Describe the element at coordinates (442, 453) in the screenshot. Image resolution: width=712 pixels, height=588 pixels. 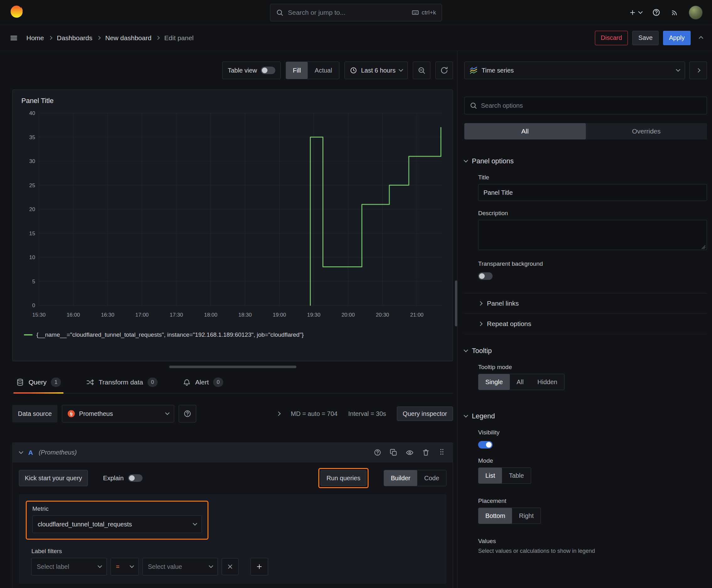
I see `drag-handle` at that location.